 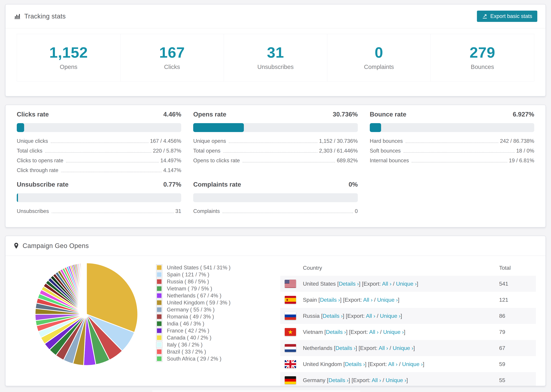 I want to click on stat-label: Opens, so click(x=69, y=67).